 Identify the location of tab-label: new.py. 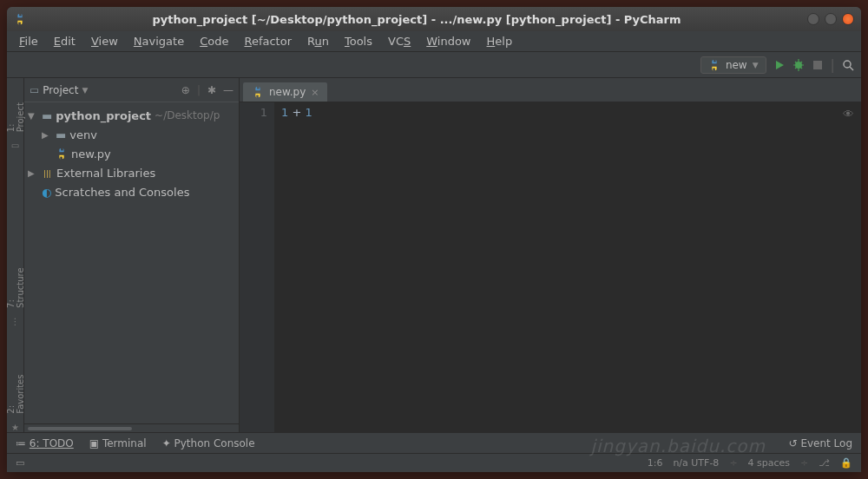
(287, 92).